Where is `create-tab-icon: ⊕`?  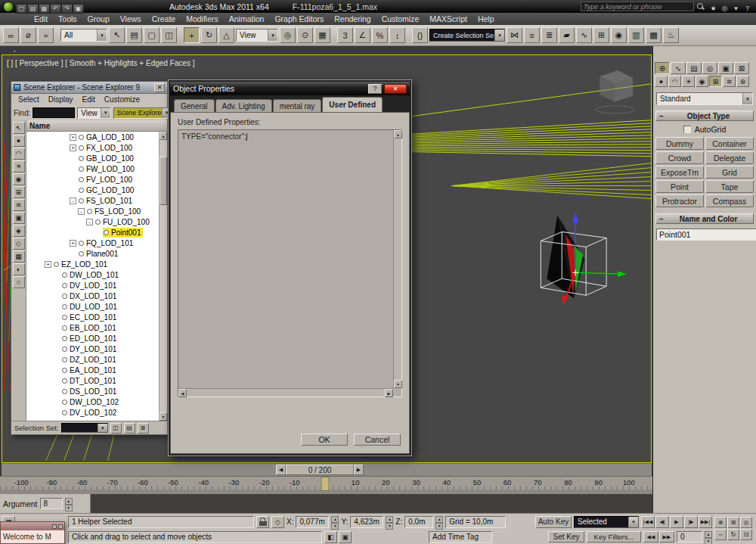 create-tab-icon: ⊕ is located at coordinates (662, 68).